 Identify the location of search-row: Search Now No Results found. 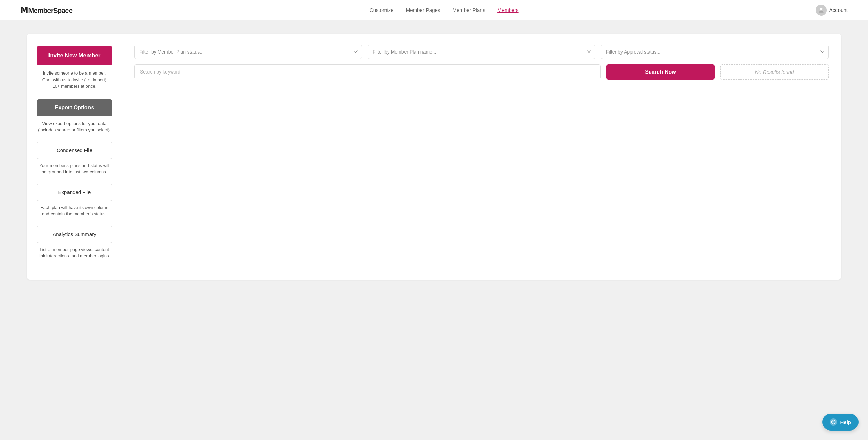
(481, 72).